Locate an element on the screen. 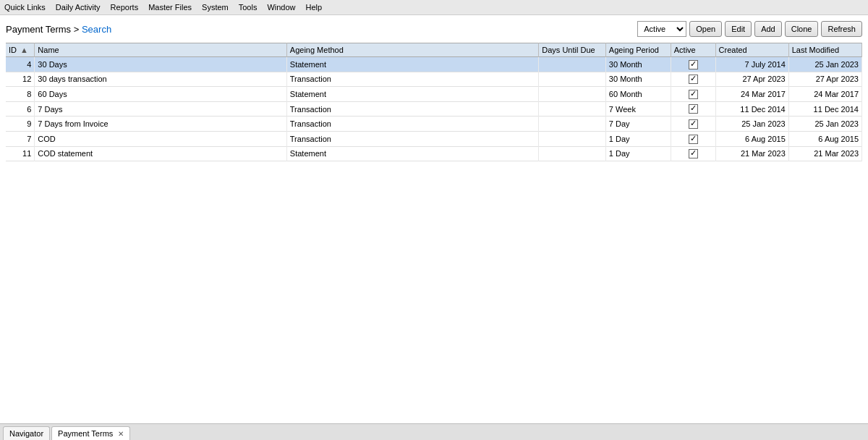  add-button: Add is located at coordinates (768, 29).